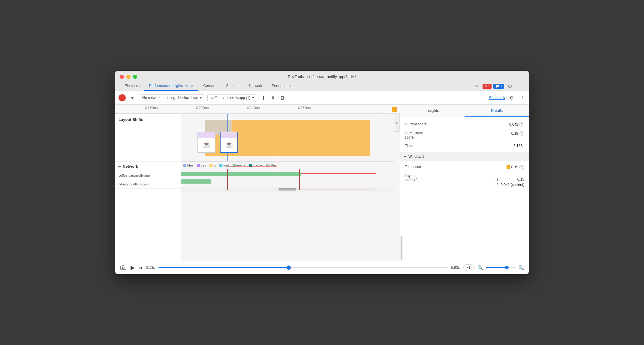 The width and height of the screenshot is (644, 345). Describe the element at coordinates (304, 108) in the screenshot. I see `time-mark-4: 3,280ms` at that location.